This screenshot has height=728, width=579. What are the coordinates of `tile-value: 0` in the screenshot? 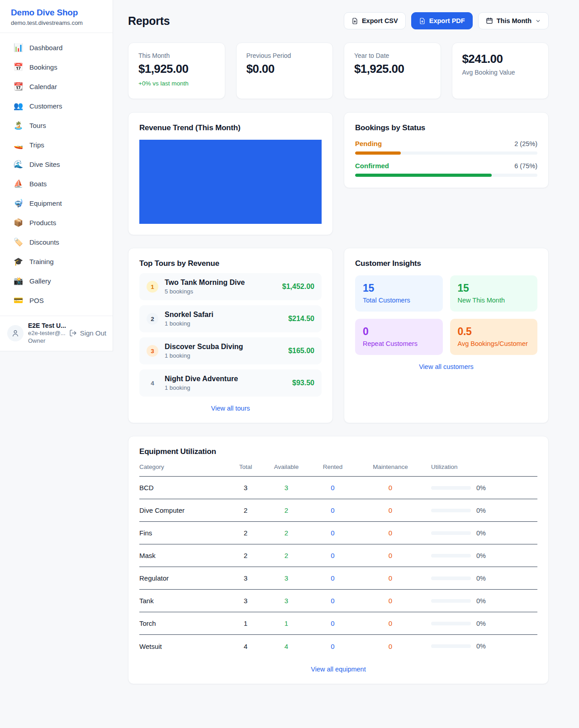 It's located at (399, 332).